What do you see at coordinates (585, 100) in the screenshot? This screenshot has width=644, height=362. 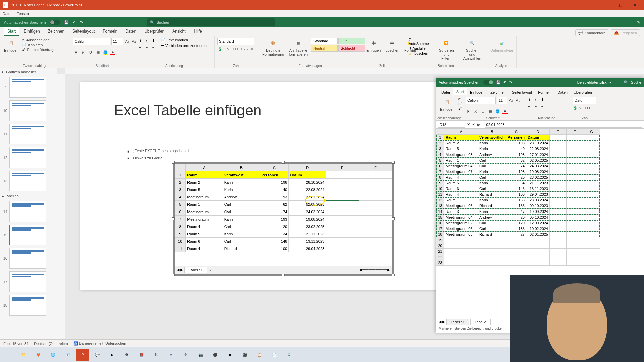 I see `excel-numfmt-combo: Datum` at bounding box center [585, 100].